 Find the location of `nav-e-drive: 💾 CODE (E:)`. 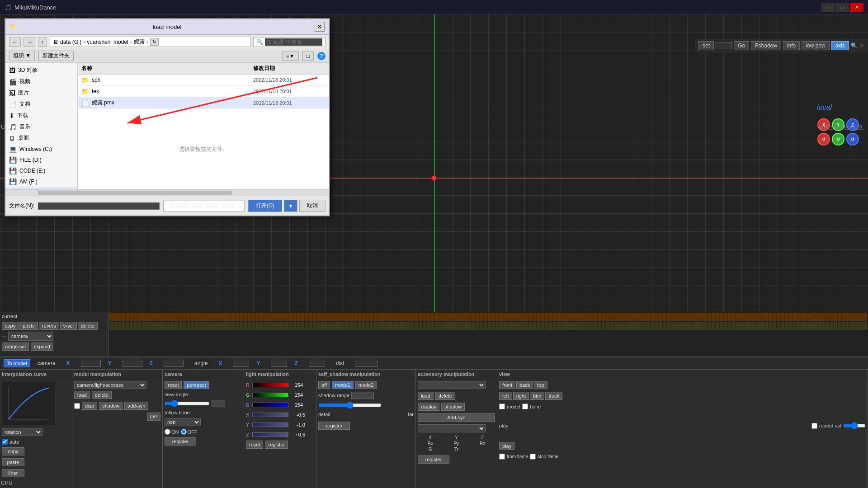

nav-e-drive: 💾 CODE (E:) is located at coordinates (42, 171).